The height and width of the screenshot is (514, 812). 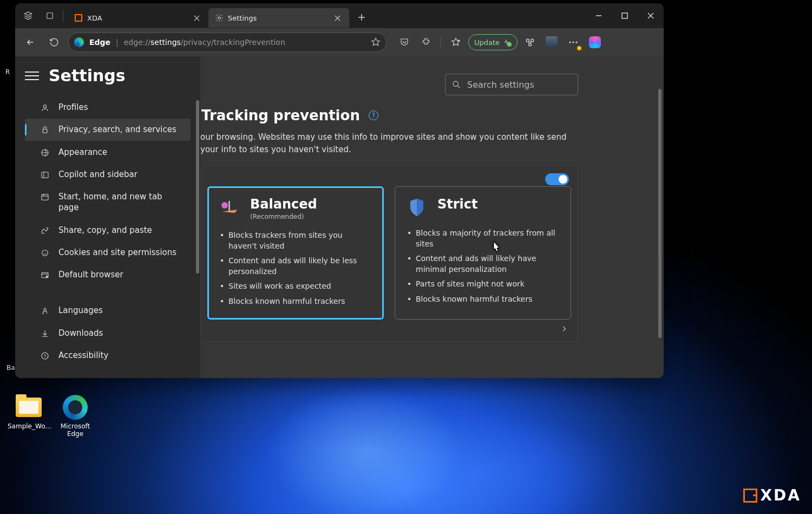 I want to click on update-label: Update, so click(x=487, y=42).